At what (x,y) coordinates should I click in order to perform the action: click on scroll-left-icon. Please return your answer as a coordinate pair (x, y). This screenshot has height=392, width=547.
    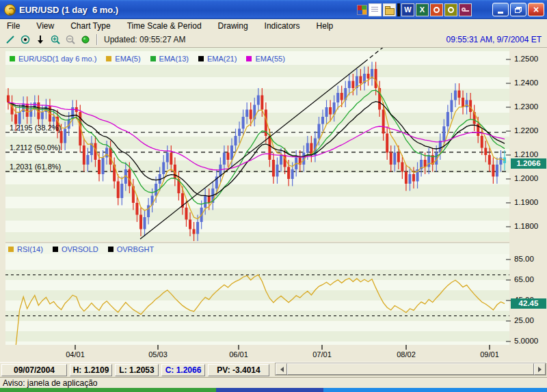
    Looking at the image, I should click on (280, 369).